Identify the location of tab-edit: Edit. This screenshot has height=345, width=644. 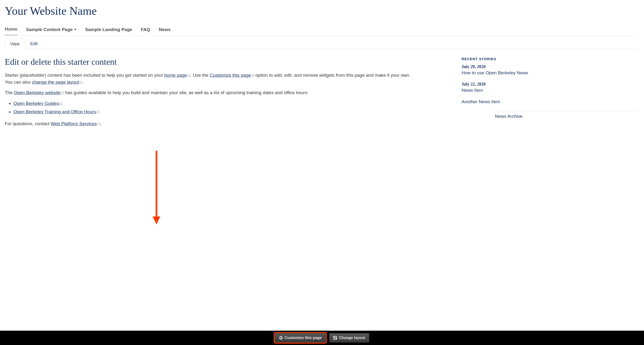
(34, 44).